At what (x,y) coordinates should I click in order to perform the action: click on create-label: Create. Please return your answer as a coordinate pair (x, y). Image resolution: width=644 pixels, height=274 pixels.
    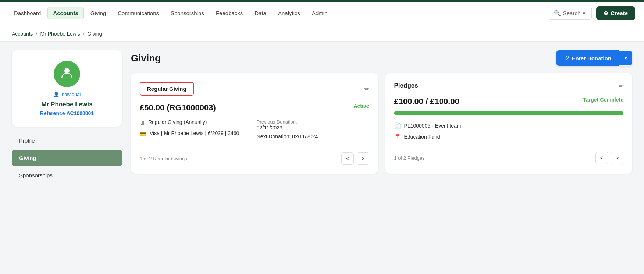
    Looking at the image, I should click on (619, 13).